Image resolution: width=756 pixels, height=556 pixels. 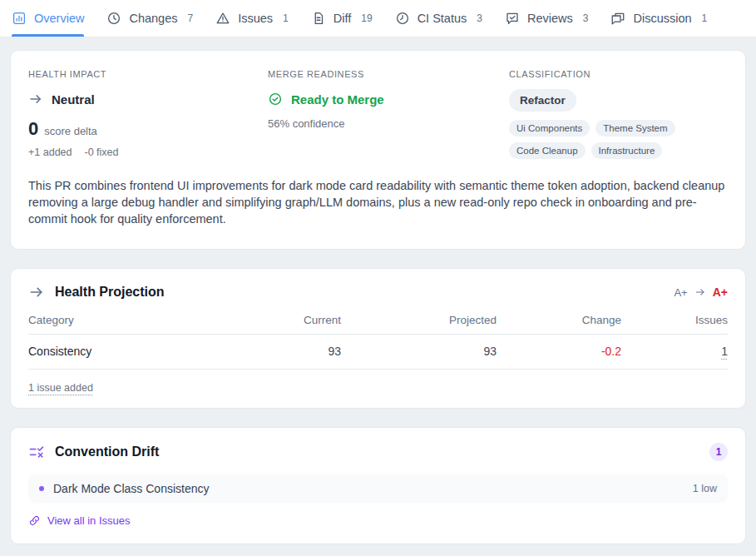 I want to click on grade-change: A+ A+, so click(x=700, y=292).